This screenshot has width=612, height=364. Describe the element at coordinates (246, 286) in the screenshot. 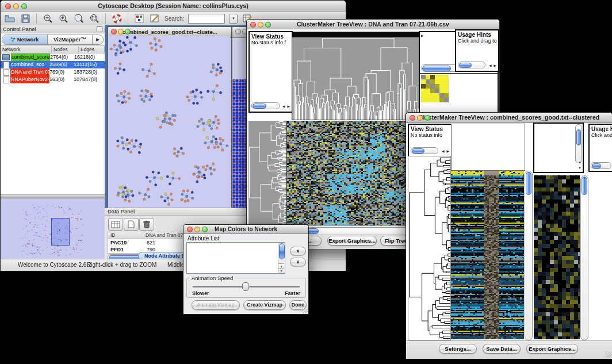

I see `slider-thumb` at that location.